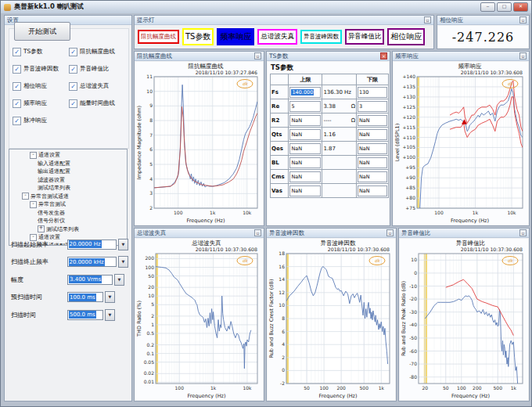 This screenshot has width=532, height=407. Describe the element at coordinates (92, 52) in the screenshot. I see `test-checkbox-阻抗幅度曲线: ✓阻抗幅度曲线` at that location.